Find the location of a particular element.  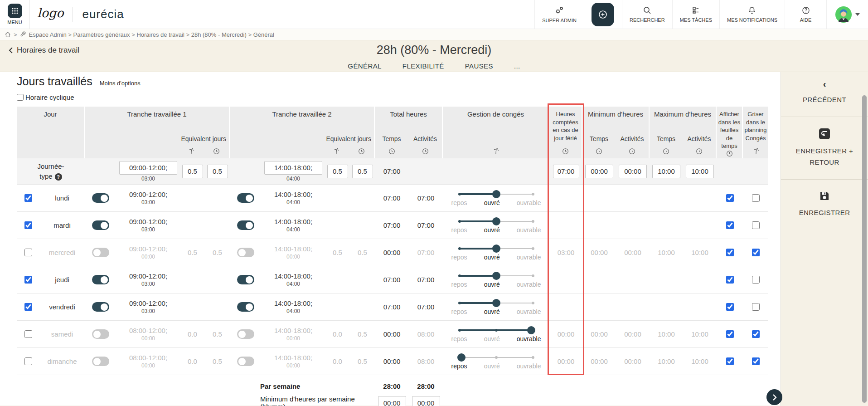

jt-min-temps-input is located at coordinates (599, 171).